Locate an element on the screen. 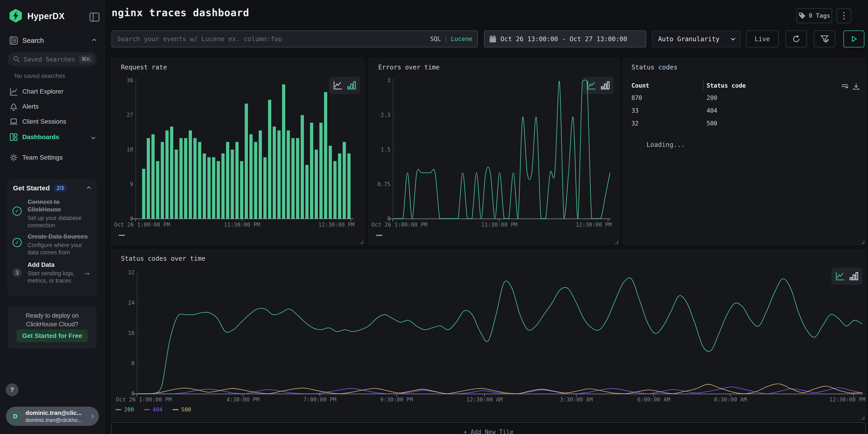 The width and height of the screenshot is (868, 434). y-tick: 24 is located at coordinates (131, 303).